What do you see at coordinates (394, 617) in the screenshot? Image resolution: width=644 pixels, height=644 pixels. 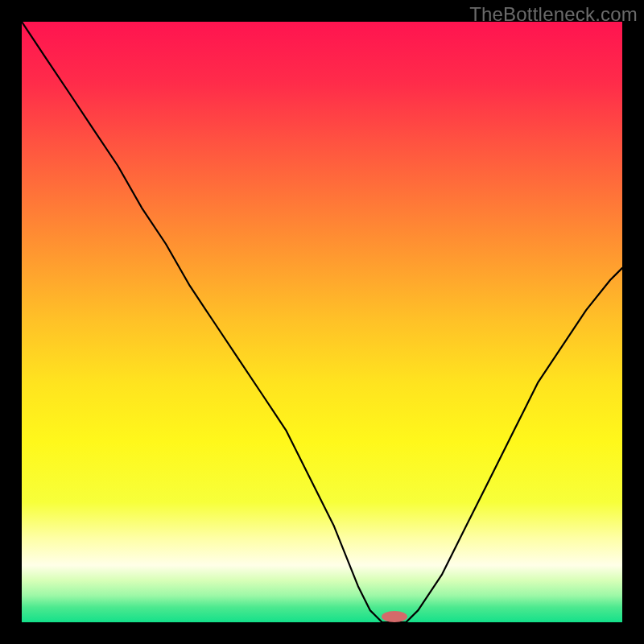 I see `optimum-marker` at bounding box center [394, 617].